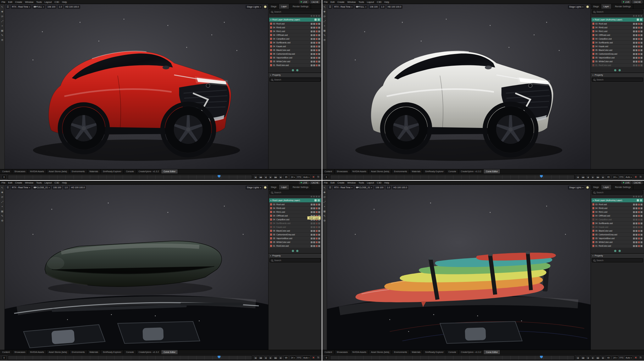  Describe the element at coordinates (342, 352) in the screenshot. I see `bottom-tab: Showcases` at that location.